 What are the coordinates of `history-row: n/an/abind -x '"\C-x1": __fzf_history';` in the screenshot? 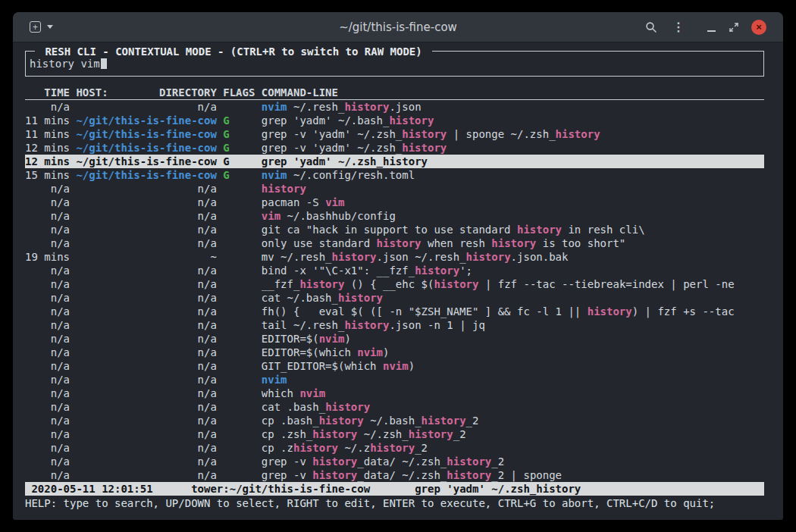 It's located at (394, 271).